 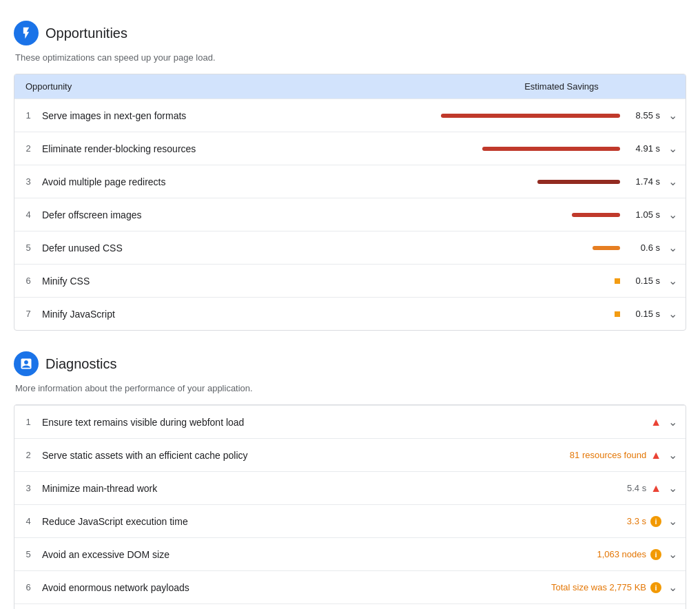 What do you see at coordinates (81, 364) in the screenshot?
I see `diagnostics-title: Diagnostics` at bounding box center [81, 364].